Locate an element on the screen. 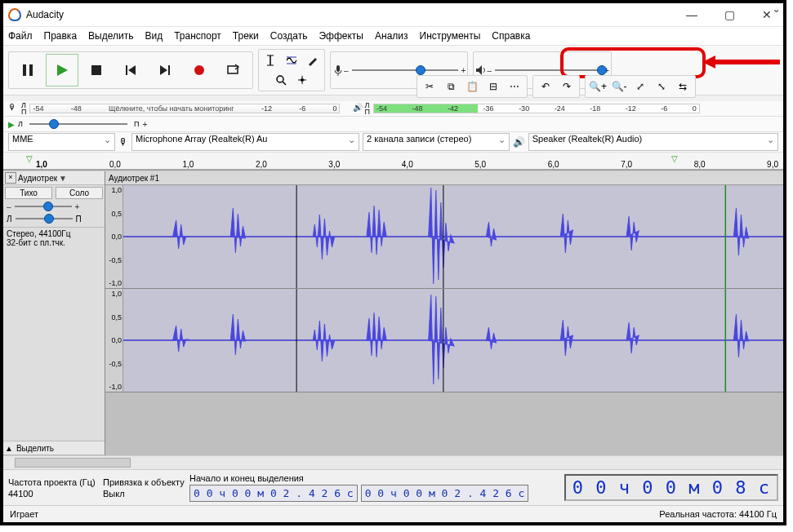 The height and width of the screenshot is (532, 793). selection-mode-select: Начало и конец выделения is located at coordinates (308, 478).